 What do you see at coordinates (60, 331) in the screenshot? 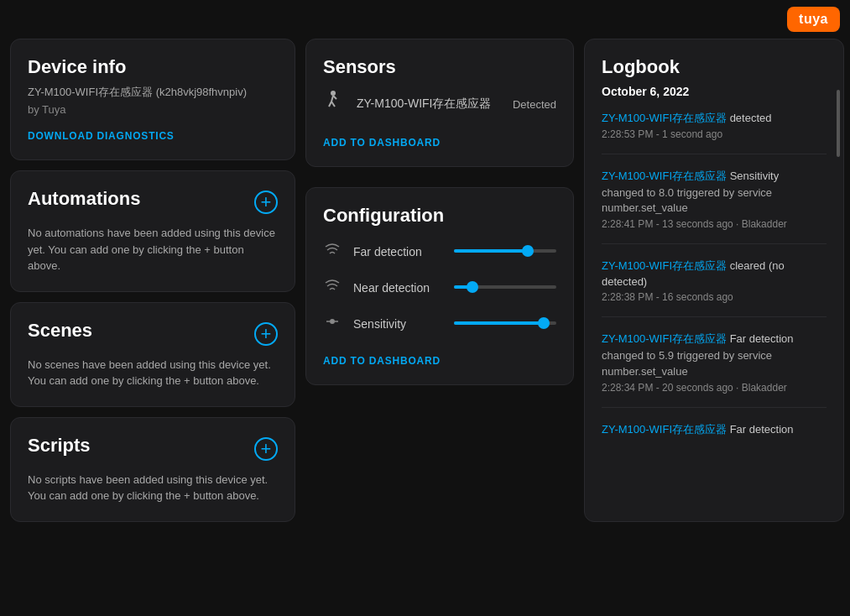
I see `scenes-title: Scenes` at bounding box center [60, 331].